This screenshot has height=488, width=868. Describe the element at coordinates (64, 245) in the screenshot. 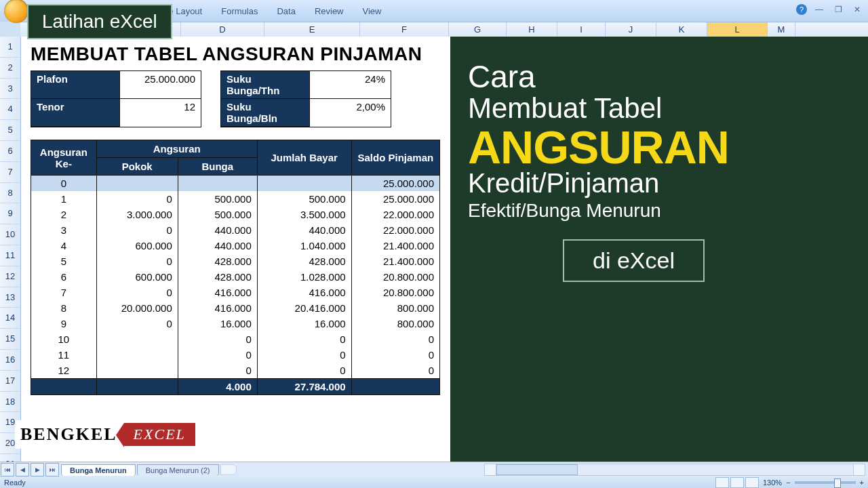

I see `cell: 4` at that location.